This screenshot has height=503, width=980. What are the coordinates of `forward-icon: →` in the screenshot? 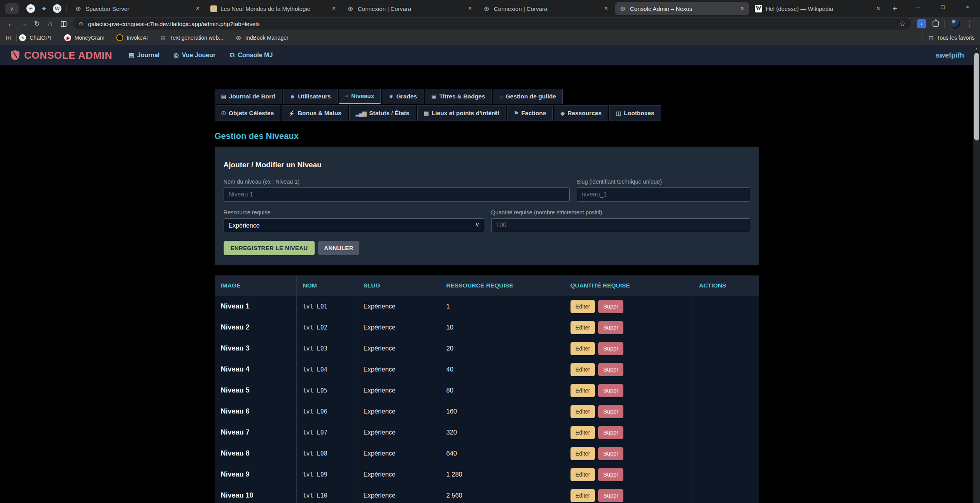 It's located at (24, 24).